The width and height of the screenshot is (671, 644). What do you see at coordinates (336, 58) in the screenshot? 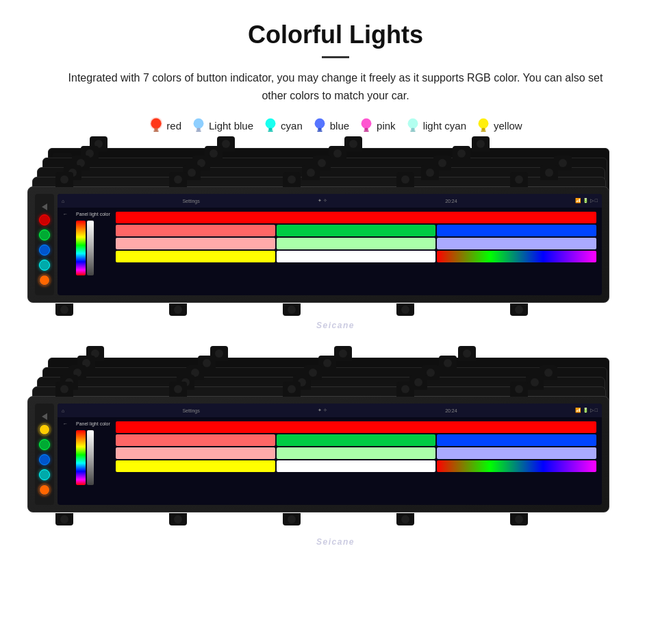
I see `title-divider` at bounding box center [336, 58].